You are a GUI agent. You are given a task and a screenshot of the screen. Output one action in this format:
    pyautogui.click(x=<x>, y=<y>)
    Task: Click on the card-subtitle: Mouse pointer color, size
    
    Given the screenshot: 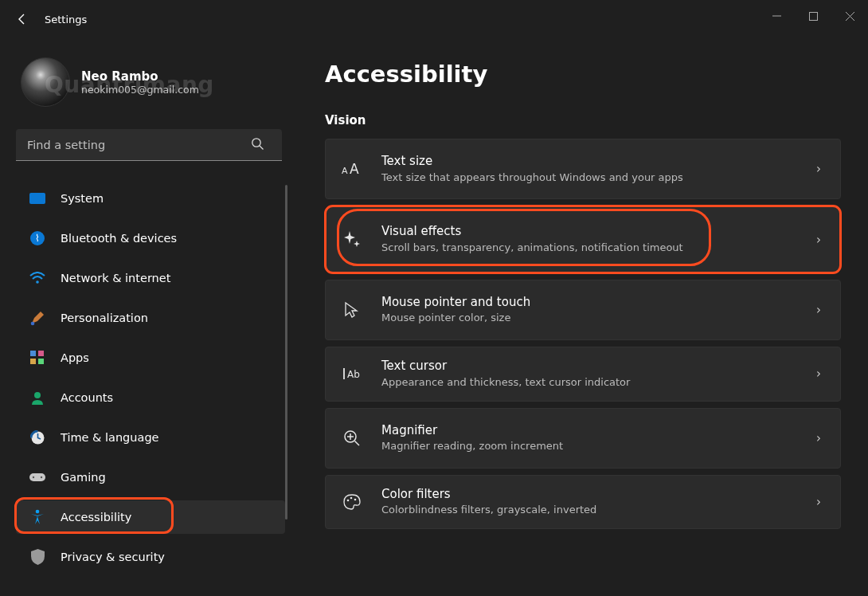 What is the action you would take?
    pyautogui.click(x=590, y=319)
    